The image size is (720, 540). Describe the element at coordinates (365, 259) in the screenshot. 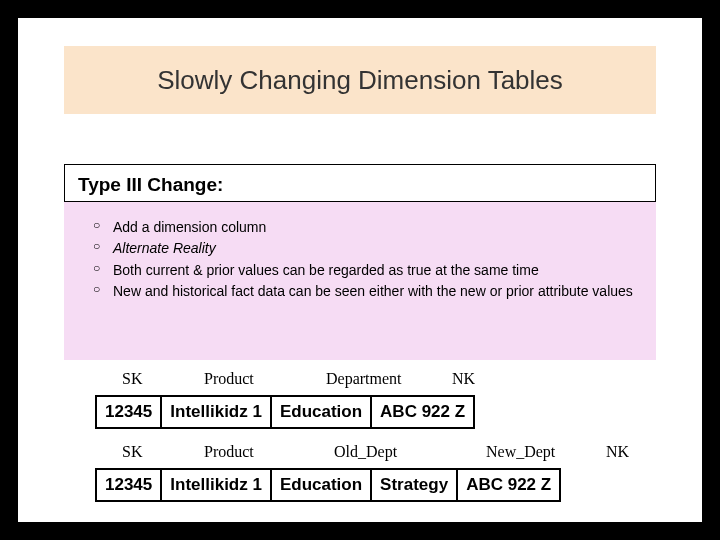

I see `bullet-list: Add a dimension column Alternate Reality…` at that location.